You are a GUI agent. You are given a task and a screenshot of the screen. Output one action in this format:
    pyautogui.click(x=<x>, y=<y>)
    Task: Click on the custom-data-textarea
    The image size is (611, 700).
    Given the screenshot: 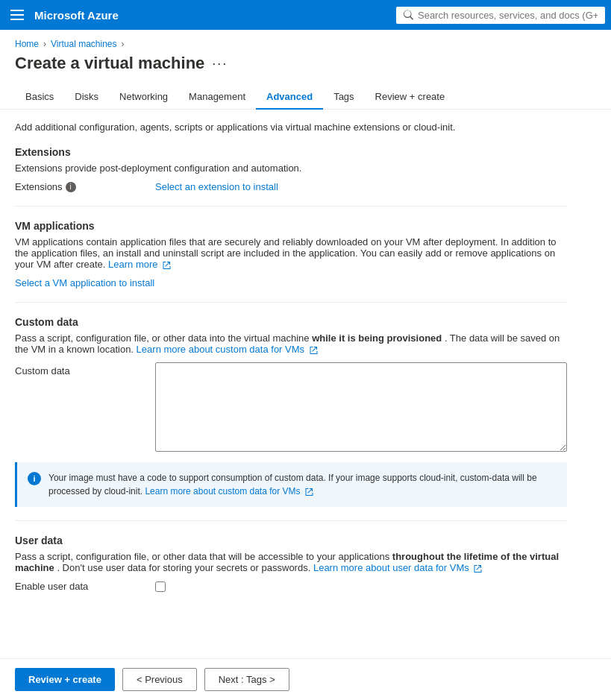 What is the action you would take?
    pyautogui.click(x=361, y=407)
    